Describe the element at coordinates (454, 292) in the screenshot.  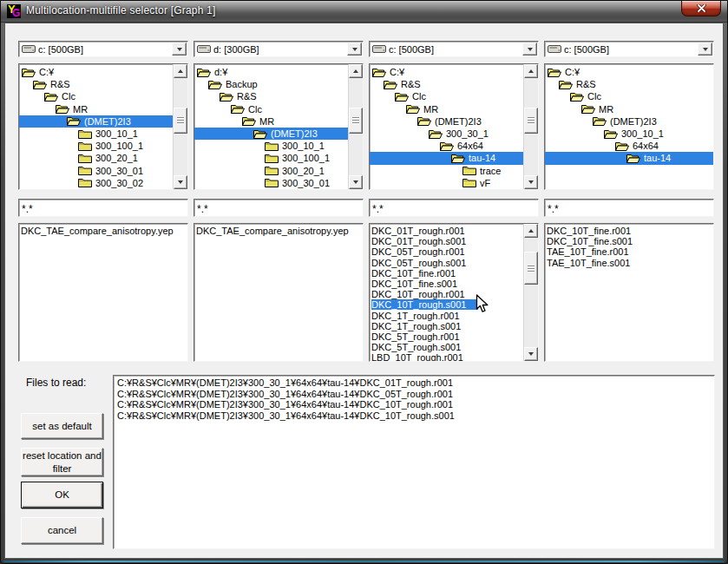
I see `file-list: DKC_01T_rough.r001DKC_01T_rough.s001DKC_…` at that location.